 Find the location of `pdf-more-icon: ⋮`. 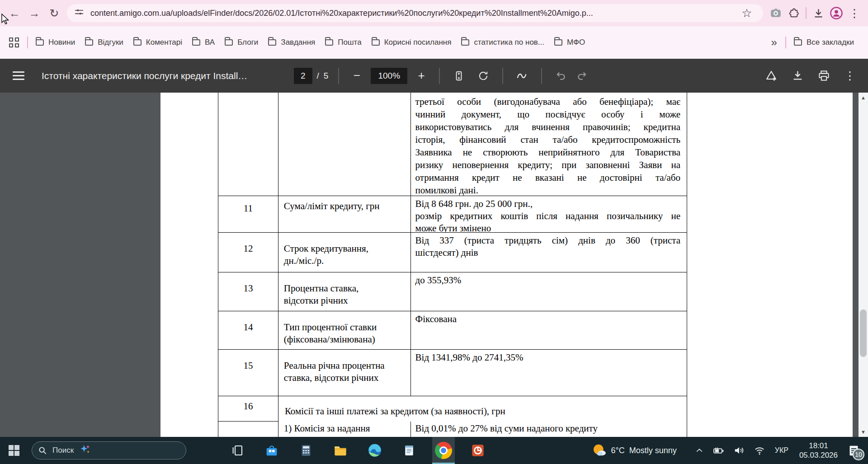

pdf-more-icon: ⋮ is located at coordinates (850, 76).